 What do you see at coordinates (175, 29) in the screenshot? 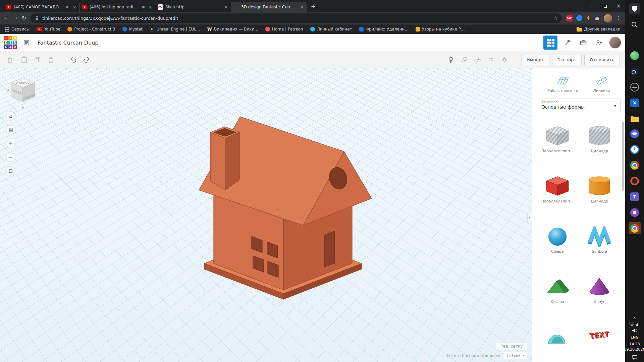
I see `bookmark-item-unreal: Unreal Engine | EUL...` at bounding box center [175, 29].